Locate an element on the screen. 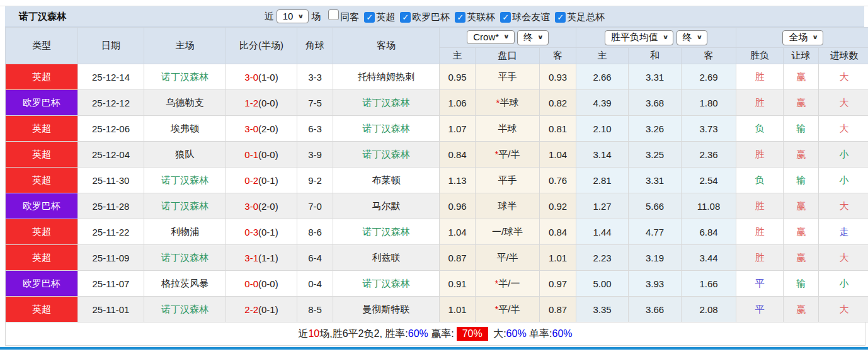 The height and width of the screenshot is (354, 868). checkbox-unchecked is located at coordinates (334, 15).